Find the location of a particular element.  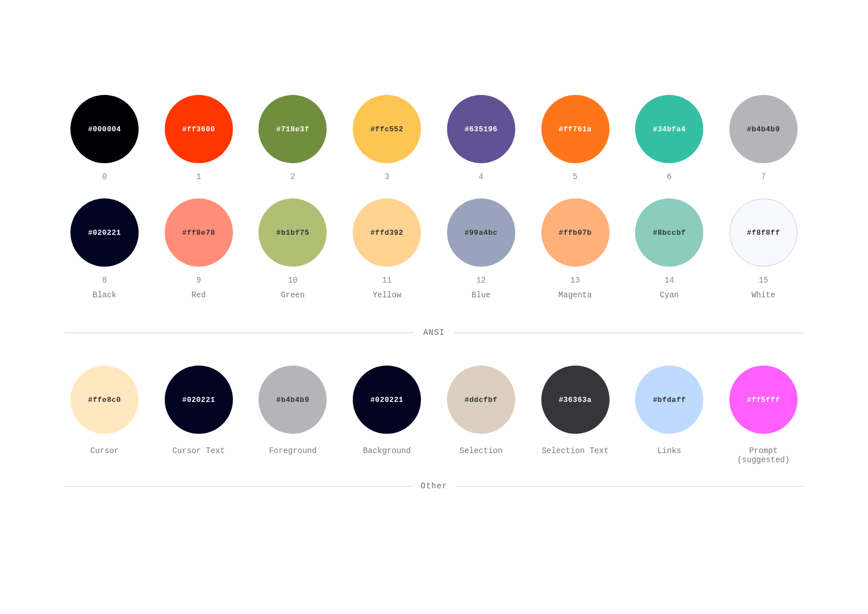

ansi-color-name: Magenta is located at coordinates (575, 295).